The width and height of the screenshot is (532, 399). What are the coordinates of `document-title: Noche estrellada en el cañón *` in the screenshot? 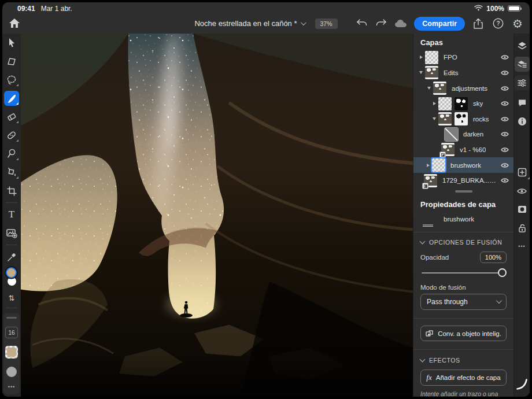 It's located at (245, 23).